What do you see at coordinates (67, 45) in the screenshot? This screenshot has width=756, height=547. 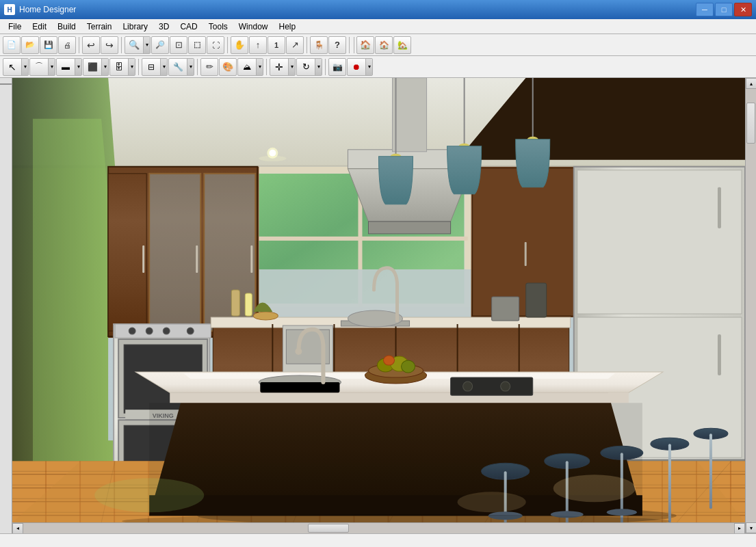 I see `print-button: 🖨` at bounding box center [67, 45].